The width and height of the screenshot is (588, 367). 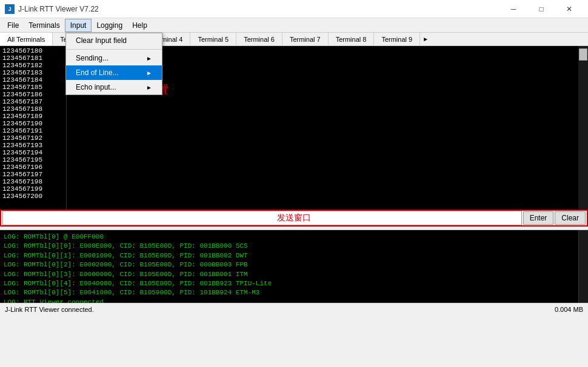 I want to click on log-line: LOG: ROMTbl[0] @ E00FF000, so click(x=289, y=237).